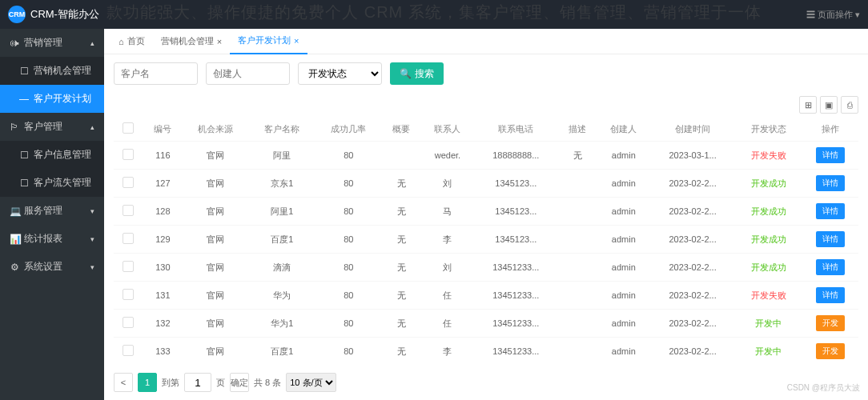 This screenshot has width=868, height=400. What do you see at coordinates (486, 184) in the screenshot?
I see `table-row: 127 官网 京东1 80 无 刘 1345123... admin 2023-…` at bounding box center [486, 184].